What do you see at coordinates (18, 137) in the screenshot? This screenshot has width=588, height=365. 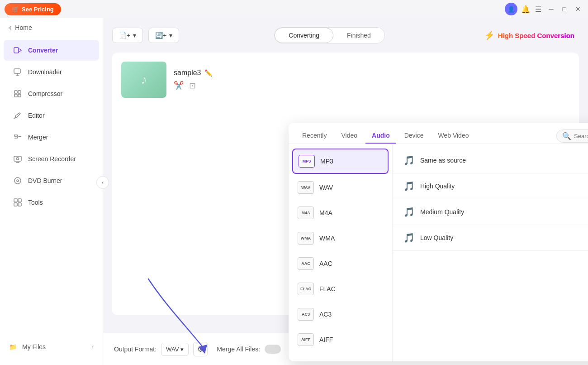 I see `merger-icon` at bounding box center [18, 137].